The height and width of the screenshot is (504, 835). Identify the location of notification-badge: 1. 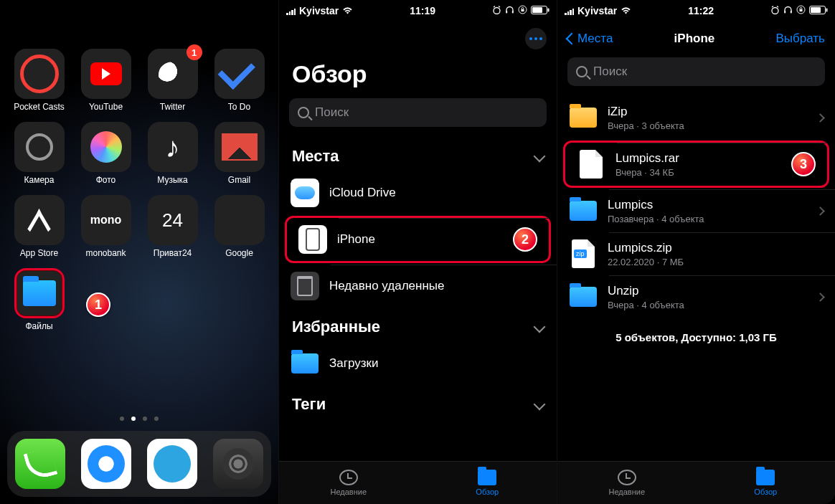
(194, 52).